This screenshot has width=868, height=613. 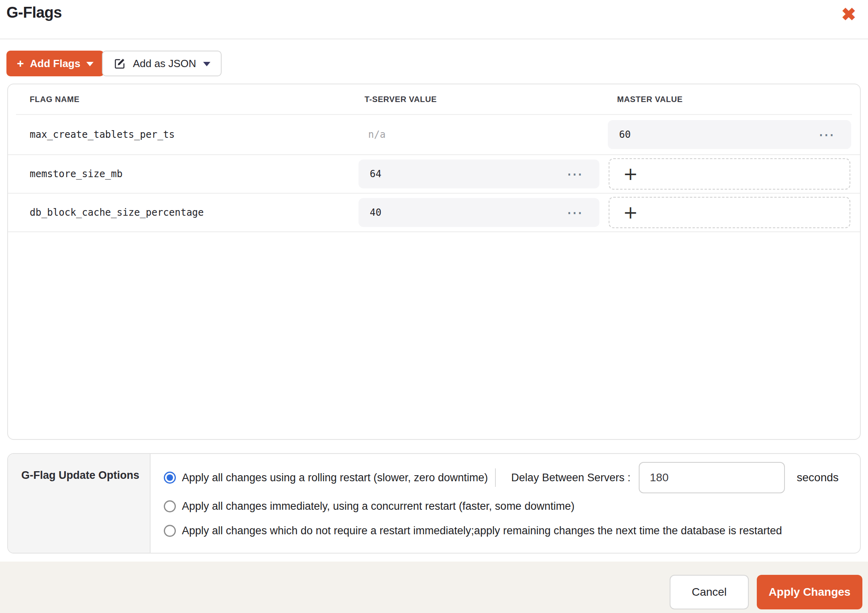 What do you see at coordinates (495, 478) in the screenshot?
I see `vertical-divider` at bounding box center [495, 478].